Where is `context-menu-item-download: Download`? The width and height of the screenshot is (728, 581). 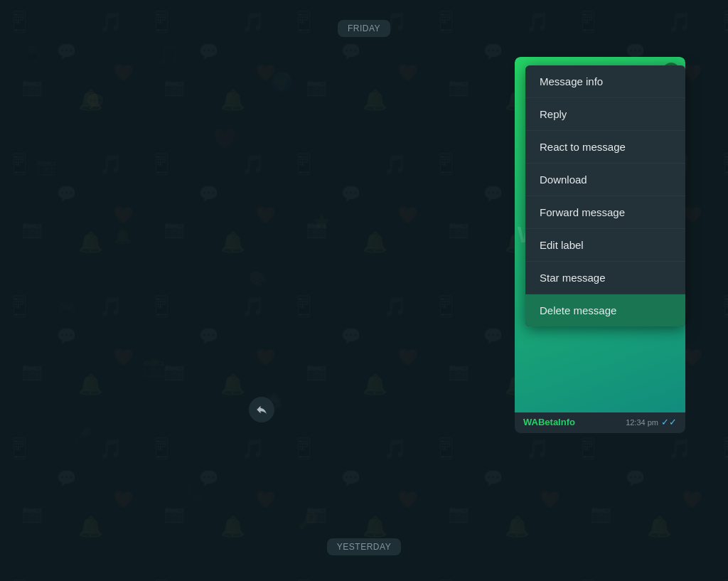
context-menu-item-download: Download is located at coordinates (606, 180).